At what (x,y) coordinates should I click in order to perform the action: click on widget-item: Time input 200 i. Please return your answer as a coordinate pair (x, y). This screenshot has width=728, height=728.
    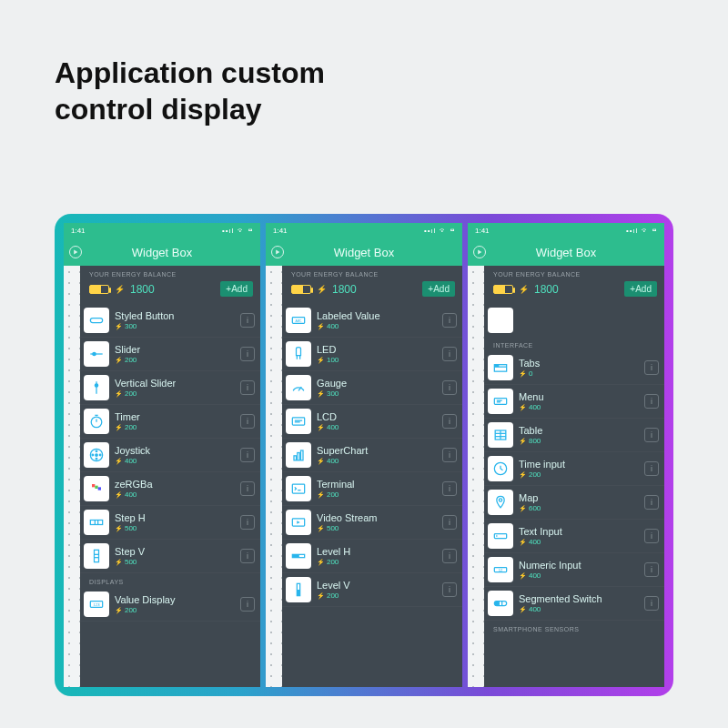
    Looking at the image, I should click on (574, 470).